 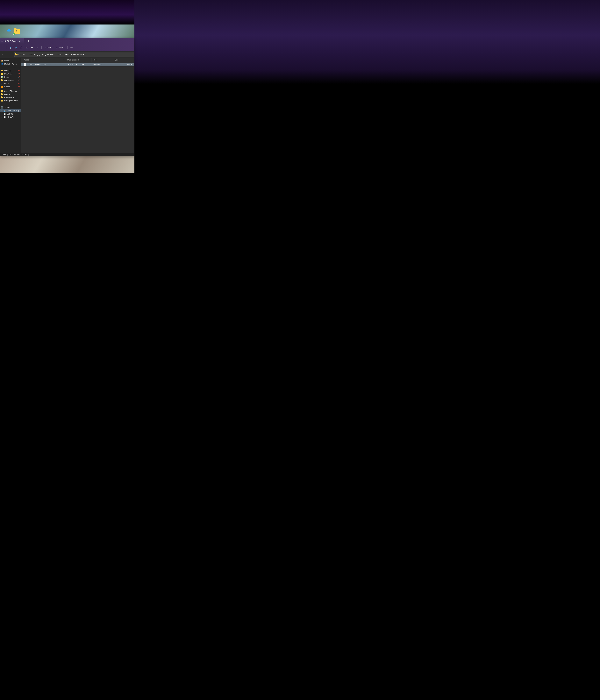 I want to click on sidebar-pinned-item: ▶️Videos📌, so click(x=10, y=86).